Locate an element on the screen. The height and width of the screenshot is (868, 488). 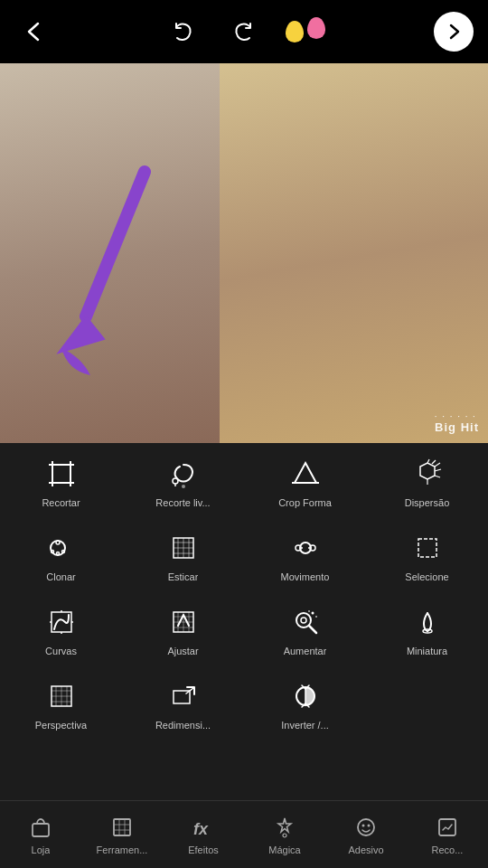
tool-label-esticar: Esticar is located at coordinates (183, 577).